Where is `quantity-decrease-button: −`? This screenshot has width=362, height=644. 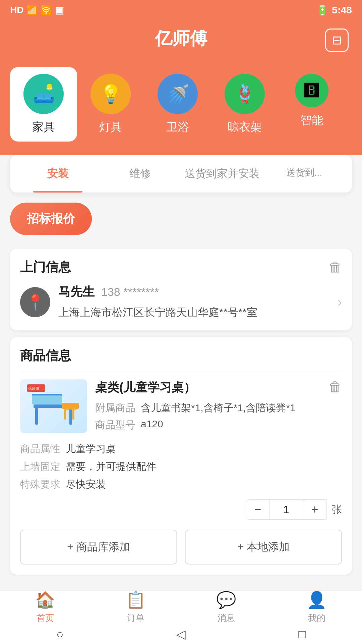
quantity-decrease-button: − is located at coordinates (258, 509).